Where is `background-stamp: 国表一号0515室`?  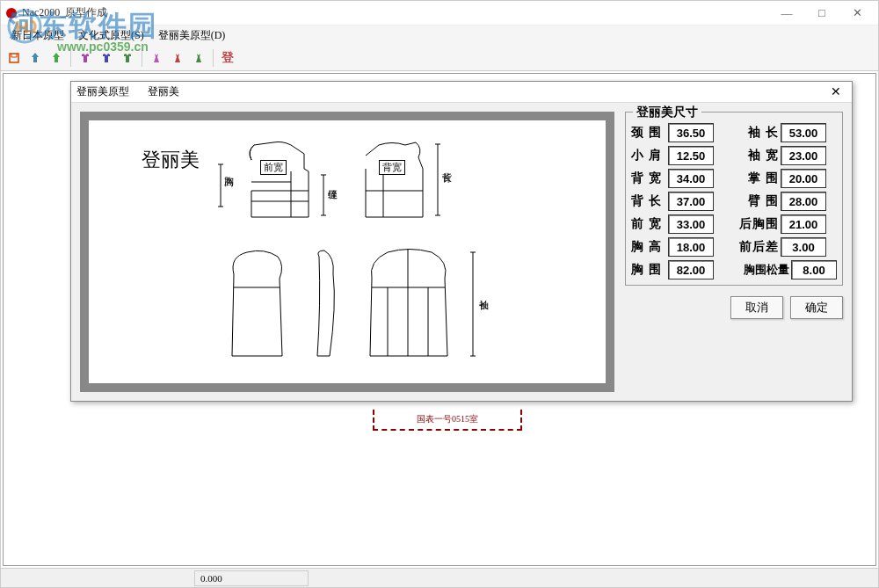 background-stamp: 国表一号0515室 is located at coordinates (447, 420).